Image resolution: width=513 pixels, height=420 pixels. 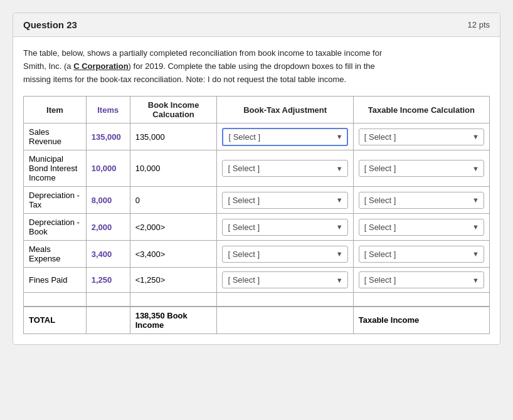 What do you see at coordinates (108, 110) in the screenshot?
I see `header-items: Items` at bounding box center [108, 110].